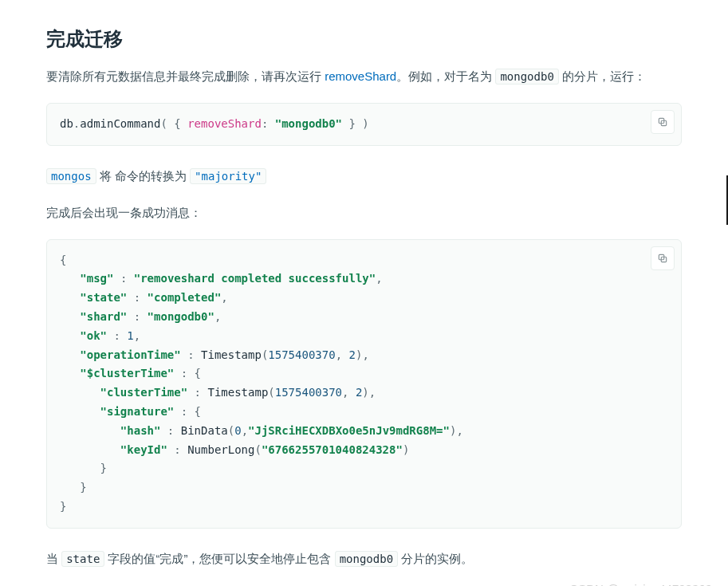 The image size is (728, 586). I want to click on mongos-link: mongos, so click(72, 176).